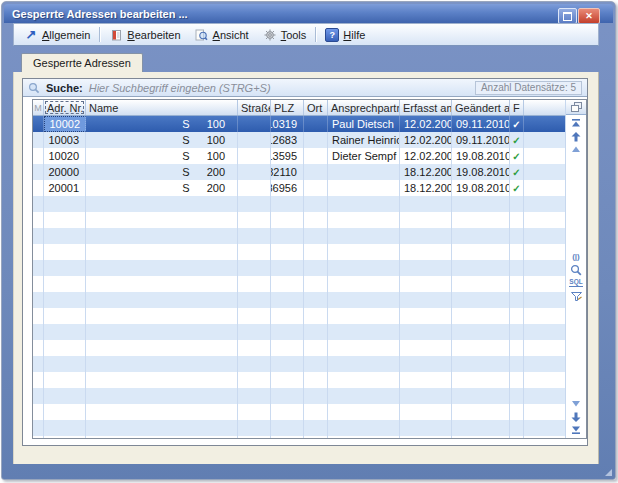 The width and height of the screenshot is (618, 483). I want to click on menu-item-hilfe: ?Hilfe, so click(345, 34).